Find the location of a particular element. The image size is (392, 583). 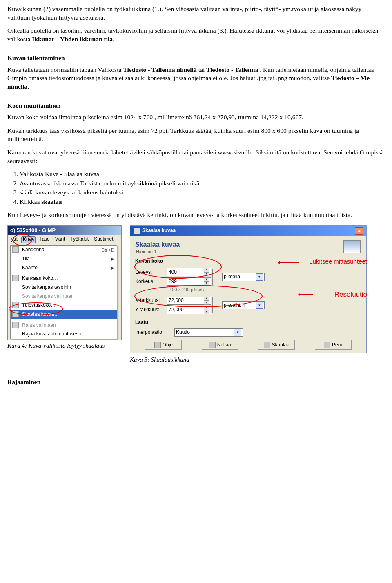

cancel-icon is located at coordinates (327, 345).